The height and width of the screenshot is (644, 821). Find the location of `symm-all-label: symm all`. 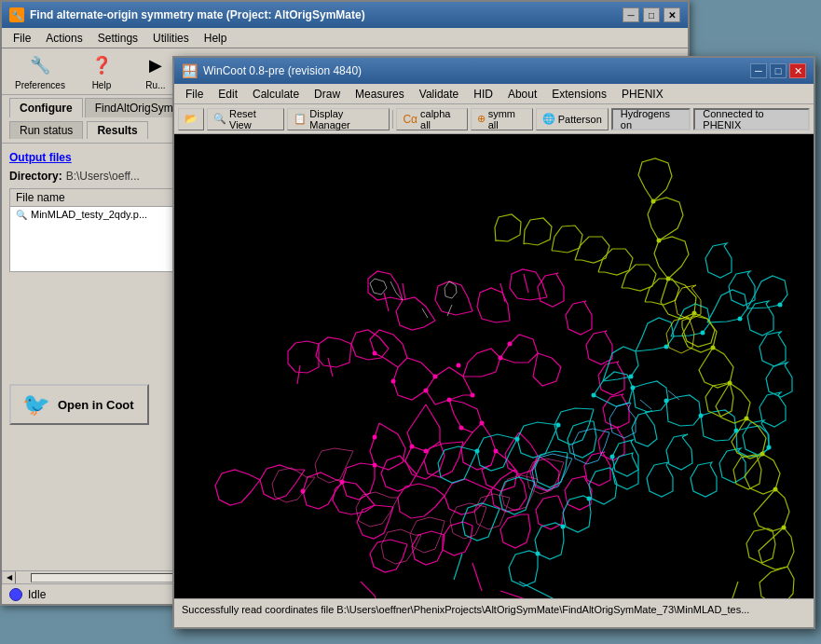

symm-all-label: symm all is located at coordinates (507, 119).